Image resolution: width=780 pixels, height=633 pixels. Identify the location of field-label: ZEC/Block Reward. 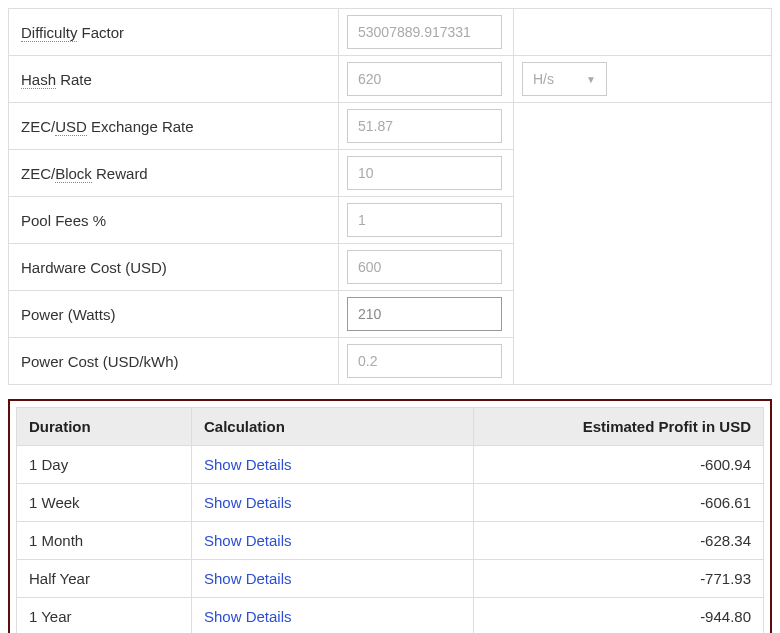
(174, 174).